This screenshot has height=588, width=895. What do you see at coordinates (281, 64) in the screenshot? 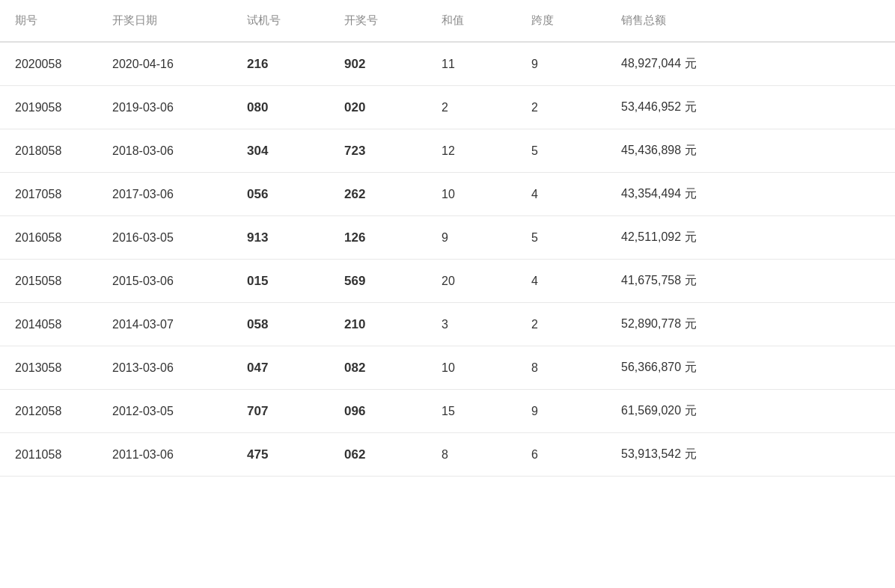
I see `cell-shiji: 216` at bounding box center [281, 64].